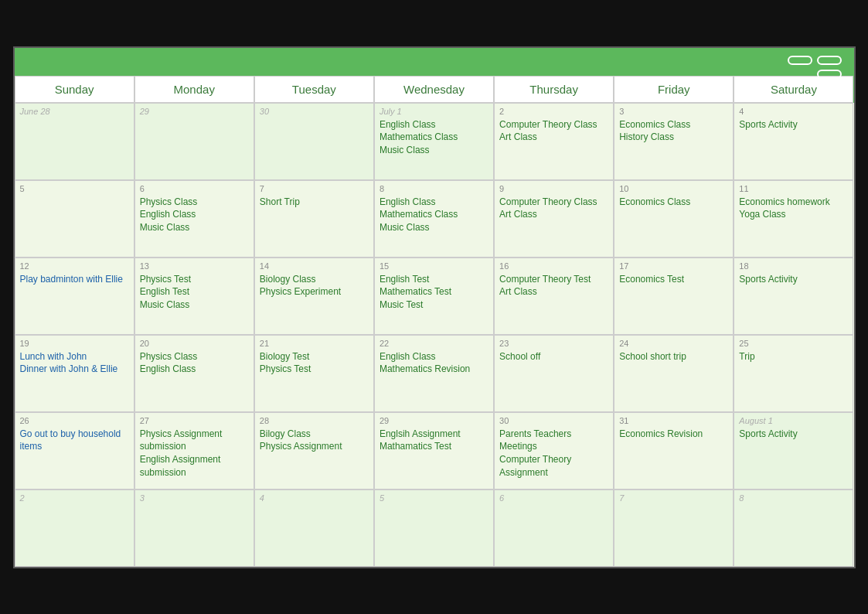  I want to click on cell-number: 13, so click(195, 266).